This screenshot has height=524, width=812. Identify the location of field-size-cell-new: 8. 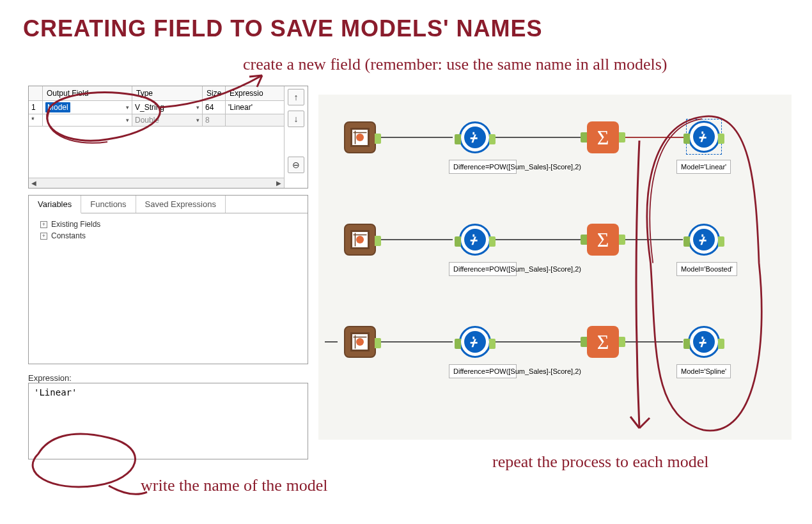
(214, 120).